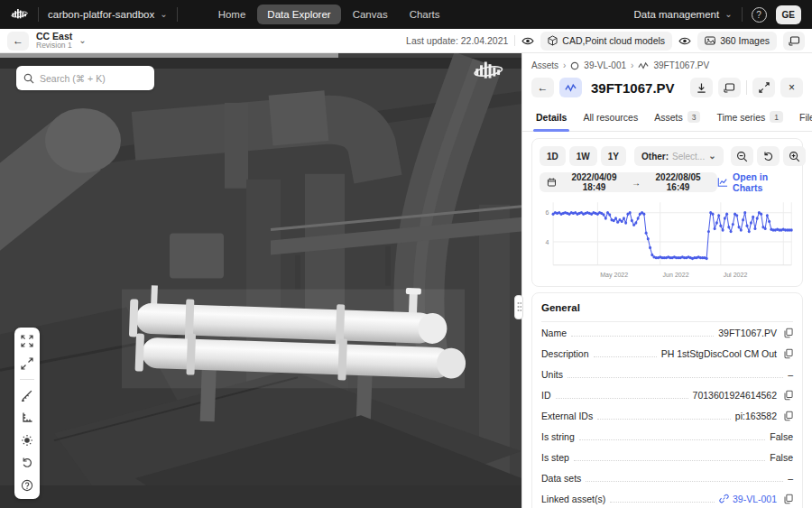  I want to click on date-to: 2022/08/05 16:49, so click(678, 182).